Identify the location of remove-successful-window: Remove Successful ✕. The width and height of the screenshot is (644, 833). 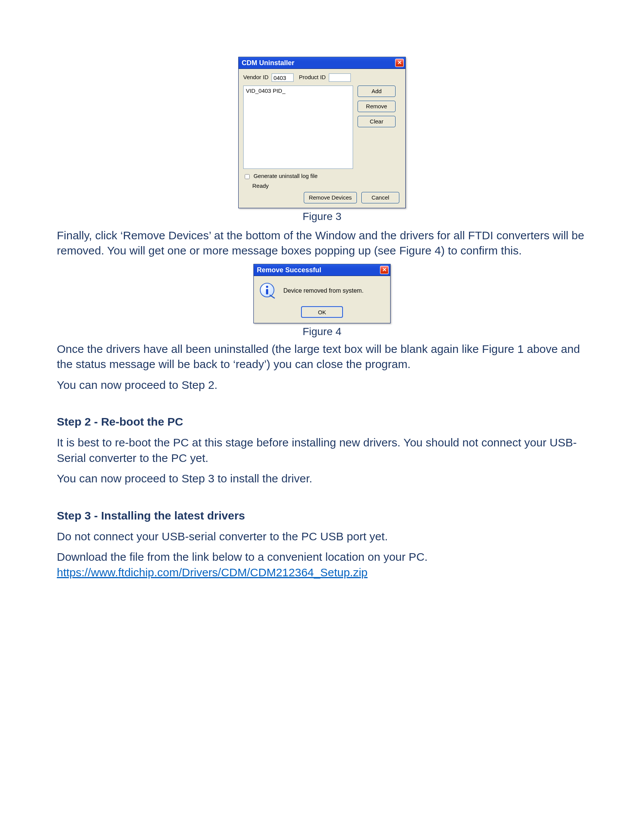
(322, 294).